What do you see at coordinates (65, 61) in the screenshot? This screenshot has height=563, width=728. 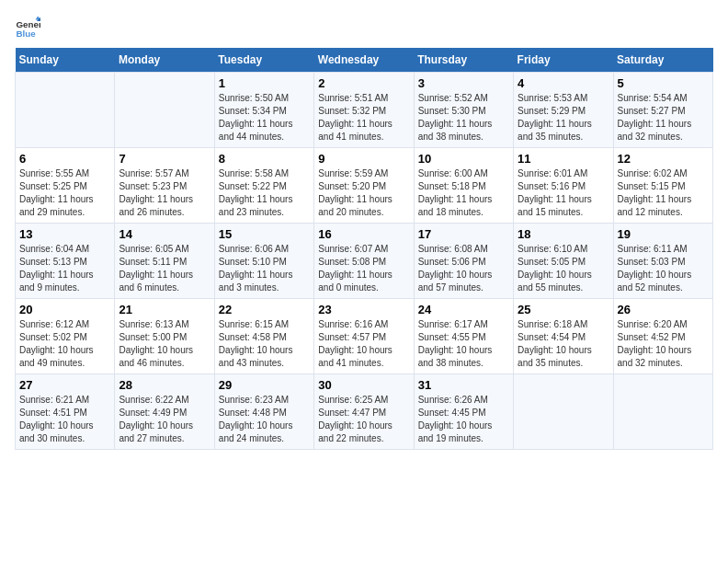 I see `day-header-sunday: Sunday` at bounding box center [65, 61].